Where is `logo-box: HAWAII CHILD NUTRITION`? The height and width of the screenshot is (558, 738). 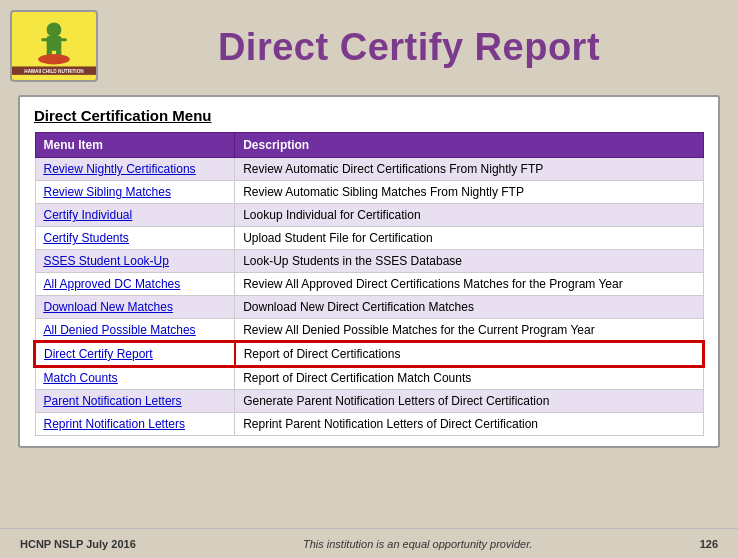 logo-box: HAWAII CHILD NUTRITION is located at coordinates (54, 46).